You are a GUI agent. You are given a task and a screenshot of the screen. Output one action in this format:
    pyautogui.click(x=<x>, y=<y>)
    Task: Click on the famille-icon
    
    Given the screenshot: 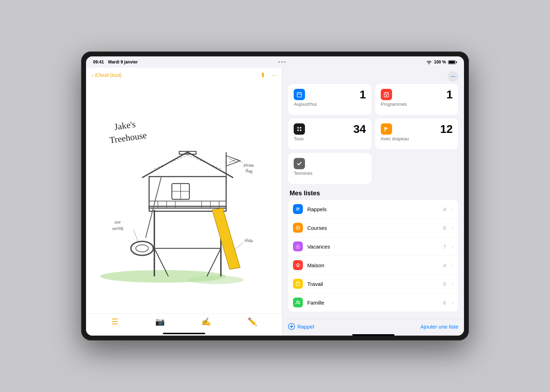 What is the action you would take?
    pyautogui.click(x=298, y=302)
    